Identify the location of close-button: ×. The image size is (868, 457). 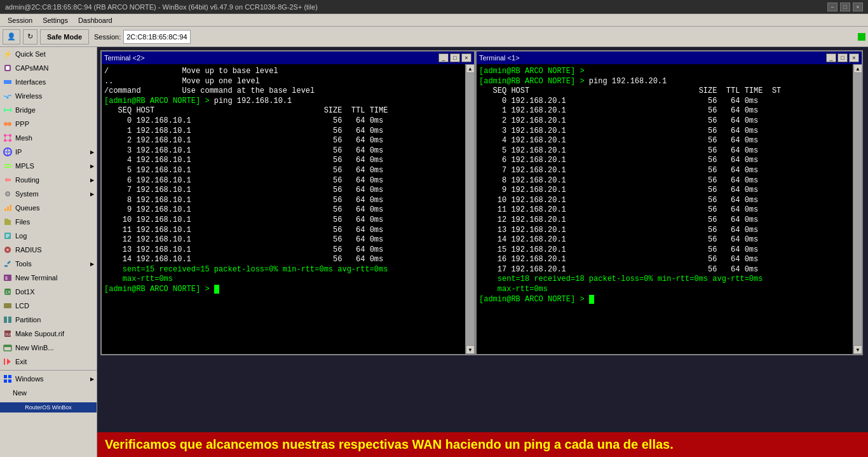
(858, 7).